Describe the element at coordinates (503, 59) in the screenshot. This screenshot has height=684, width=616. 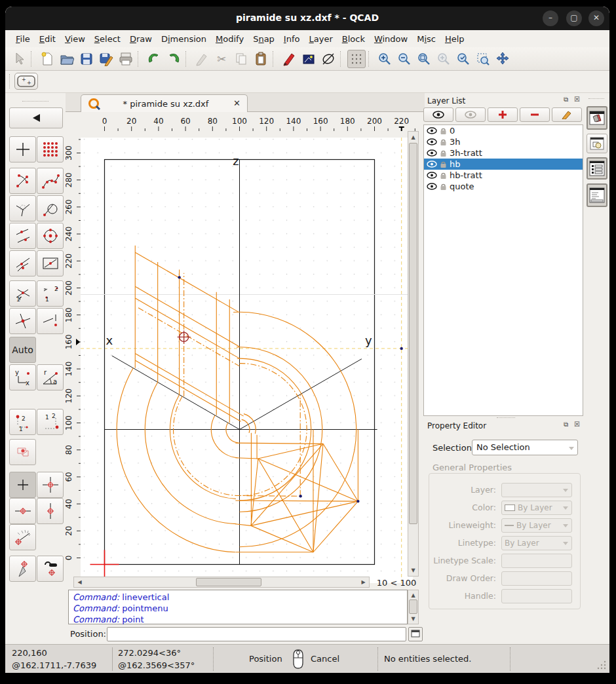
I see `pan-icon` at that location.